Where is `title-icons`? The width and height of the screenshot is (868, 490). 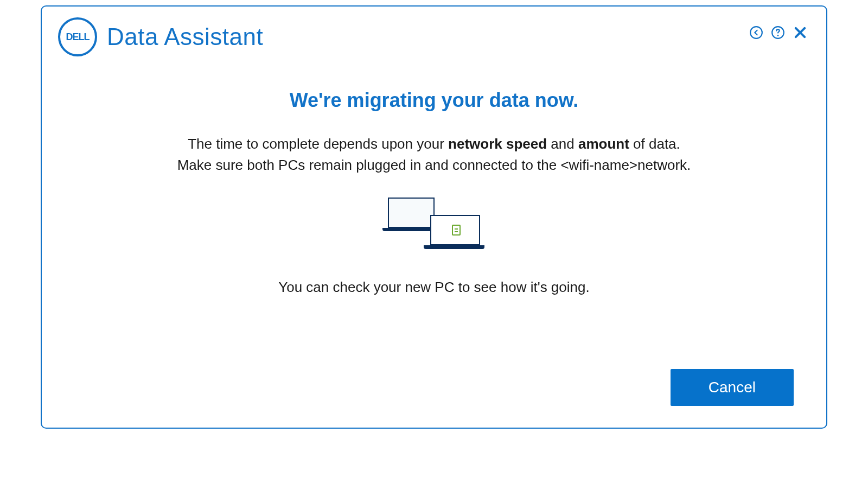
title-icons is located at coordinates (778, 33).